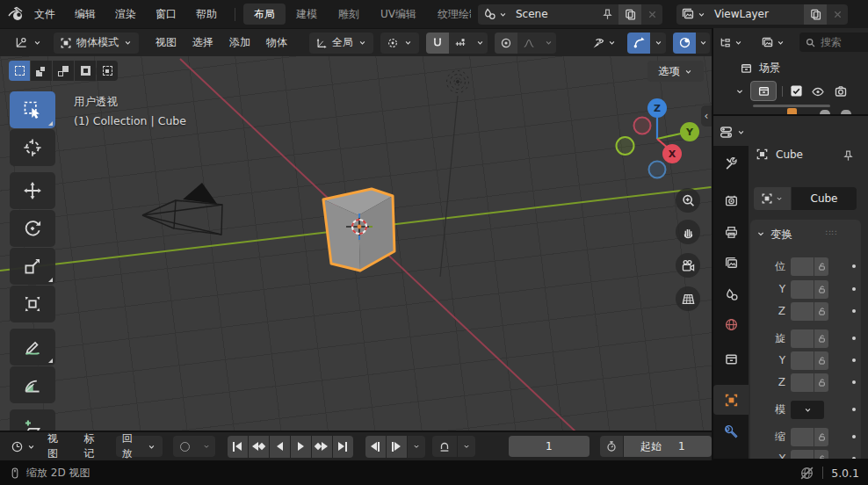  What do you see at coordinates (206, 446) in the screenshot?
I see `auto-key-dropdown` at bounding box center [206, 446].